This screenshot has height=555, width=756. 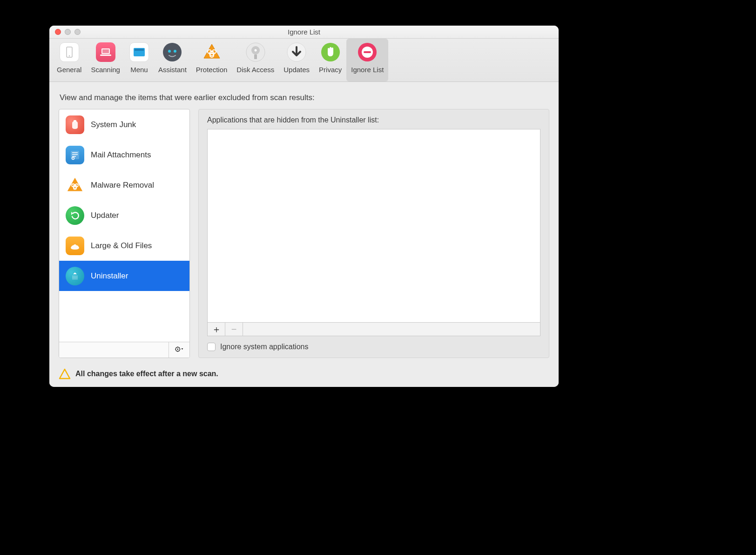 I want to click on category-system-junk: System Junk, so click(x=124, y=125).